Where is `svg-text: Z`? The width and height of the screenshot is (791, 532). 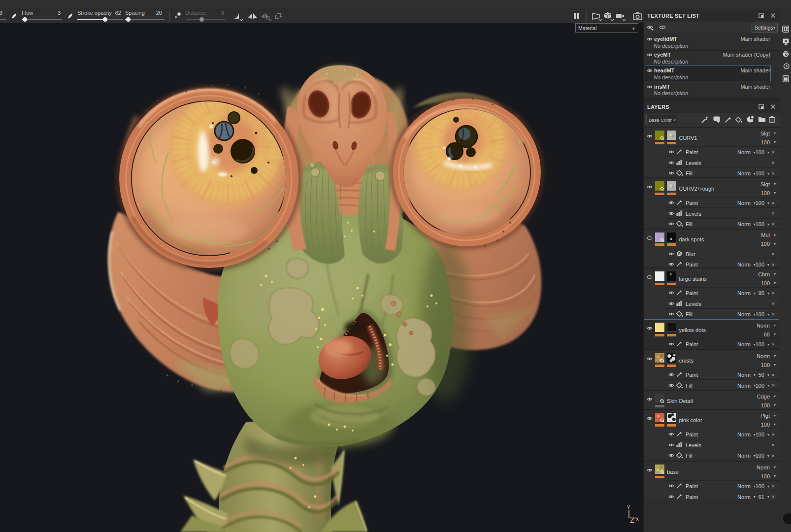 svg-text: Z is located at coordinates (632, 520).